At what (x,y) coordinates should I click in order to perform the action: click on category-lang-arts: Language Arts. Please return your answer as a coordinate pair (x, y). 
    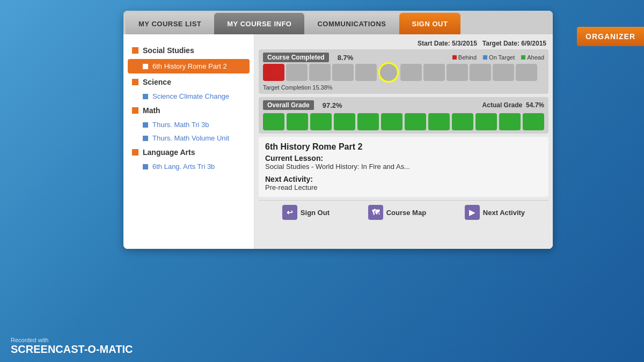
    Looking at the image, I should click on (189, 152).